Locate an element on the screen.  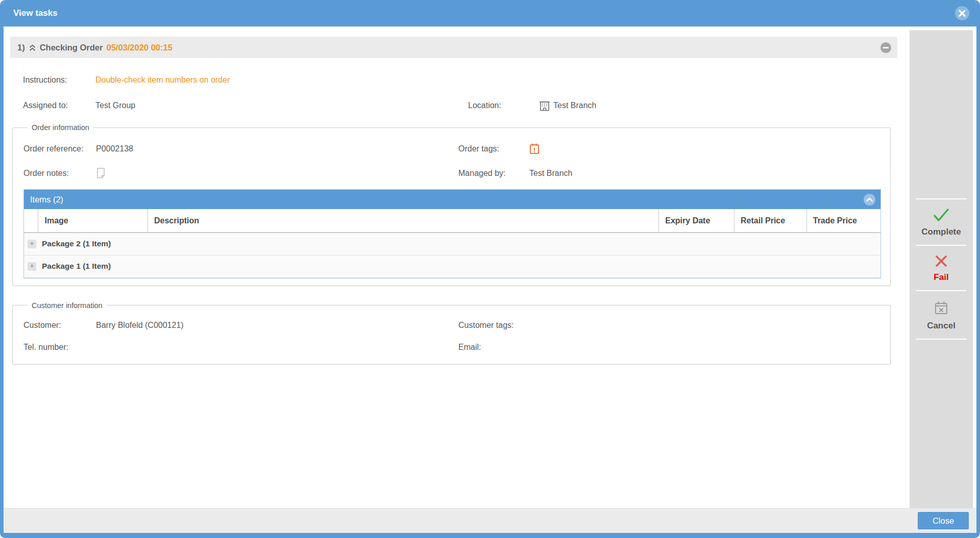
task-header-bar: 1) Checking Order 05/03/2020 00:15 is located at coordinates (454, 47).